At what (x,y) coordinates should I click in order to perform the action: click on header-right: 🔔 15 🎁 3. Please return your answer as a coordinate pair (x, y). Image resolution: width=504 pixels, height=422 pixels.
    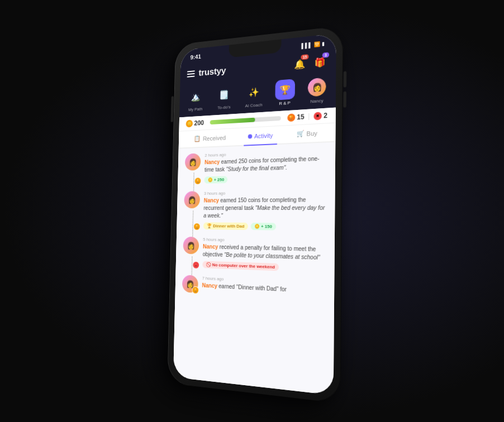
    Looking at the image, I should click on (310, 63).